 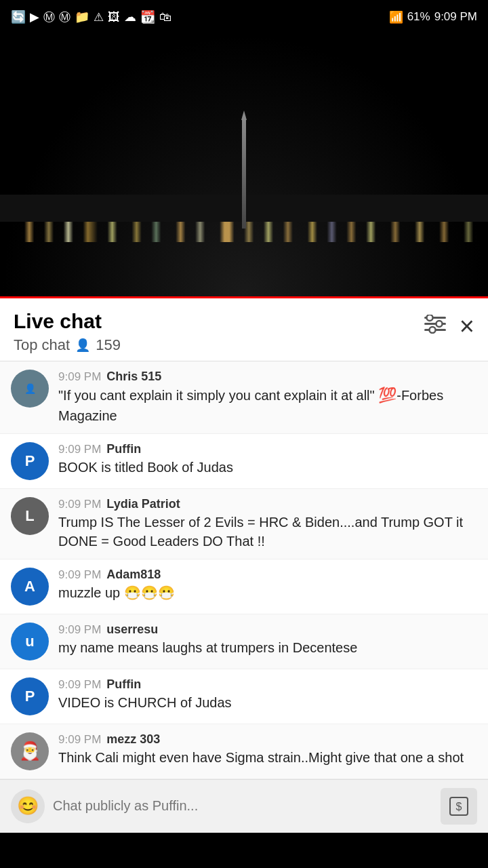 What do you see at coordinates (35, 17) in the screenshot?
I see `youtube-icon: ▶` at bounding box center [35, 17].